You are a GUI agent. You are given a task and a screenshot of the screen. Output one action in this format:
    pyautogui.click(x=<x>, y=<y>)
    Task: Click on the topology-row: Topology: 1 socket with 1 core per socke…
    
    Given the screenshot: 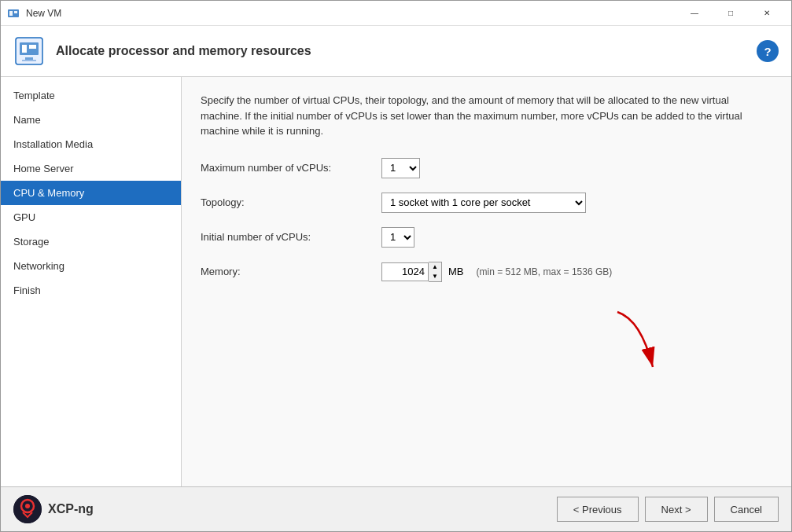 What is the action you would take?
    pyautogui.click(x=486, y=203)
    